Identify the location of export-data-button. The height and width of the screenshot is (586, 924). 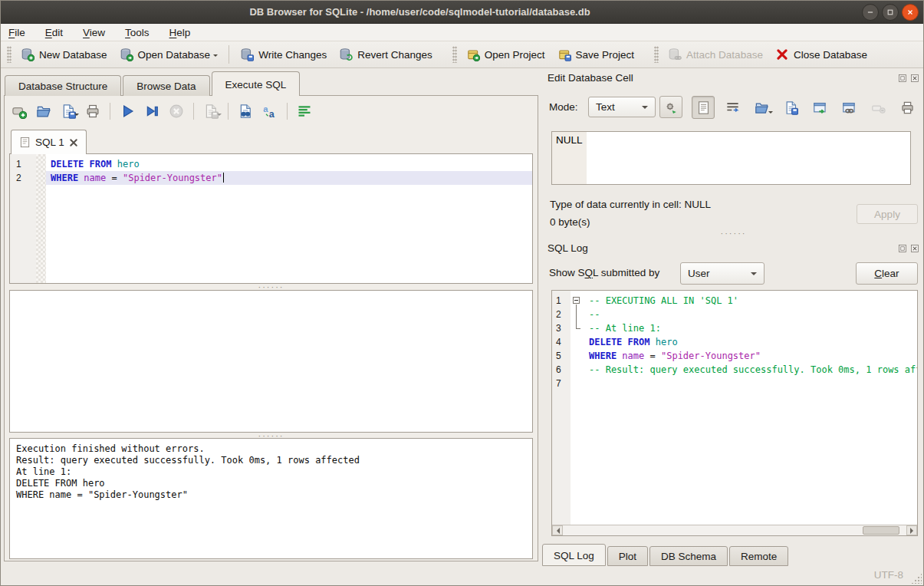
(791, 107).